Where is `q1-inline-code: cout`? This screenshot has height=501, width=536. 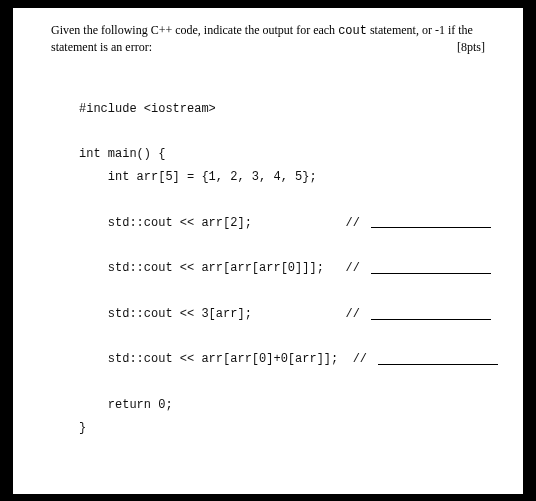 q1-inline-code: cout is located at coordinates (352, 31).